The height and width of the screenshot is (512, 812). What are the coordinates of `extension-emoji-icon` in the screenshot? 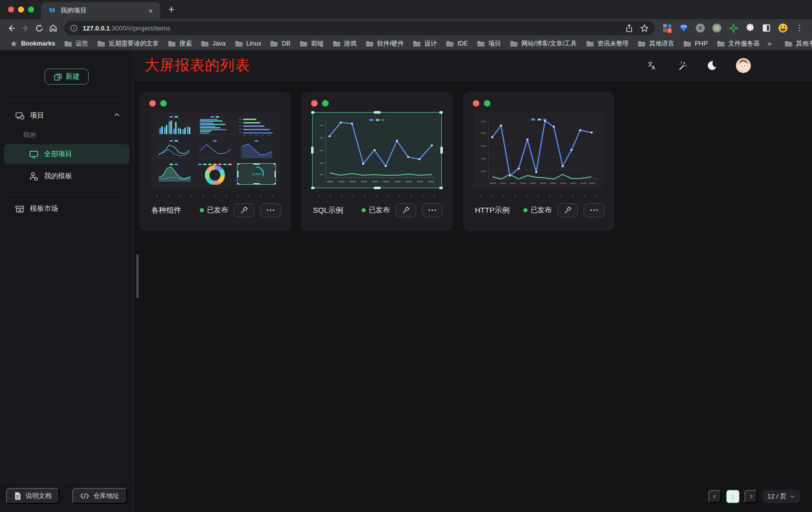 It's located at (783, 28).